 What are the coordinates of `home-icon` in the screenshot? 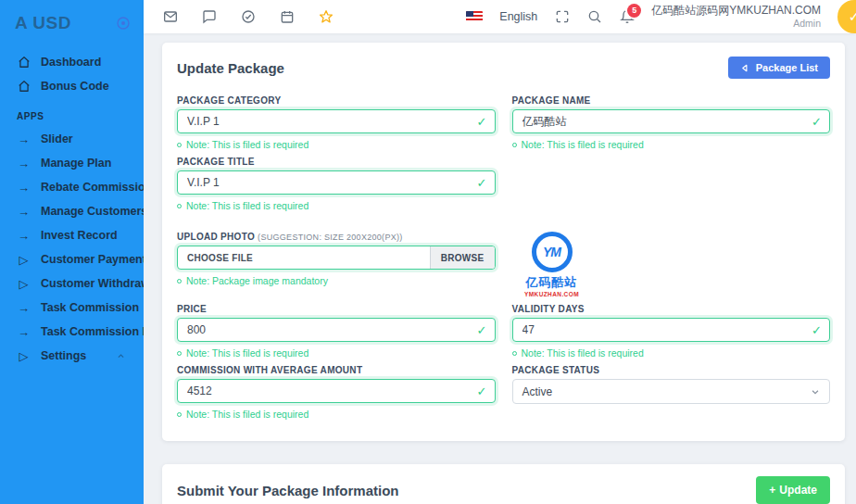 It's located at (24, 86).